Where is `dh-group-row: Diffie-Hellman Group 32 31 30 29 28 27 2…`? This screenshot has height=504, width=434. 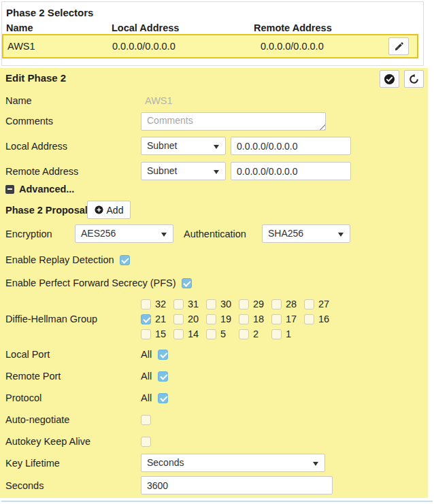 dh-group-row: Diffie-Hellman Group 32 31 30 29 28 27 2… is located at coordinates (214, 319).